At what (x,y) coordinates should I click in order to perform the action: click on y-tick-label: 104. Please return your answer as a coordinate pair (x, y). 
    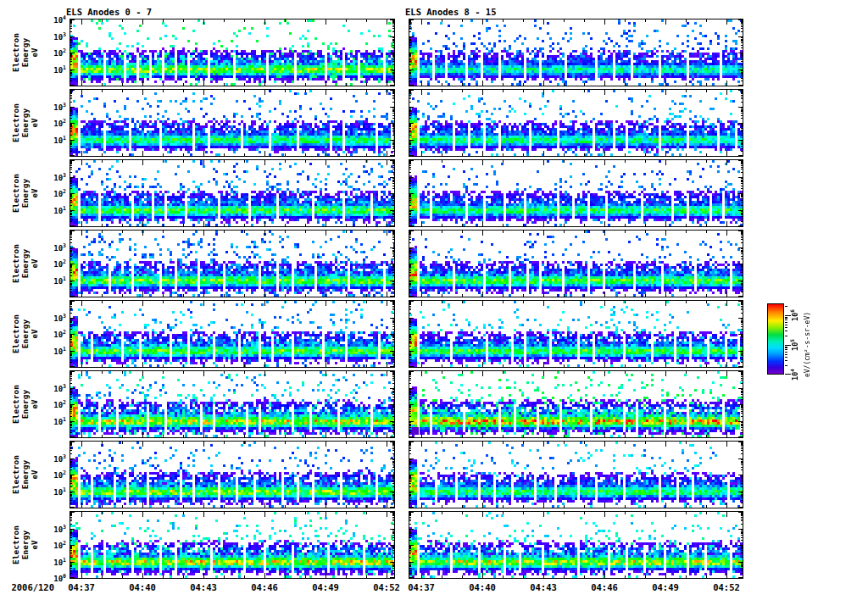
    Looking at the image, I should click on (55, 19).